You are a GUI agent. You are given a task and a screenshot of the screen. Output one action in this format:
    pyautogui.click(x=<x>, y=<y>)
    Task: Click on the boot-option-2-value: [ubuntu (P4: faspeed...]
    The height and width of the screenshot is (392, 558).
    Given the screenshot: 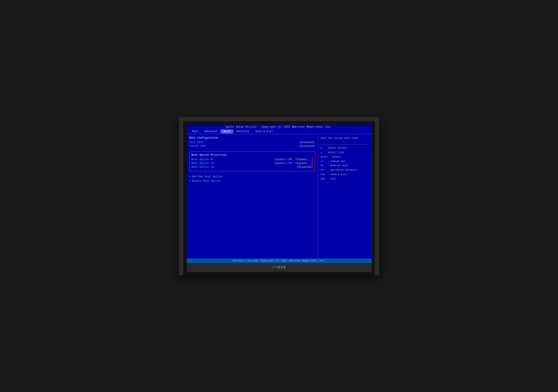 What is the action you would take?
    pyautogui.click(x=294, y=163)
    